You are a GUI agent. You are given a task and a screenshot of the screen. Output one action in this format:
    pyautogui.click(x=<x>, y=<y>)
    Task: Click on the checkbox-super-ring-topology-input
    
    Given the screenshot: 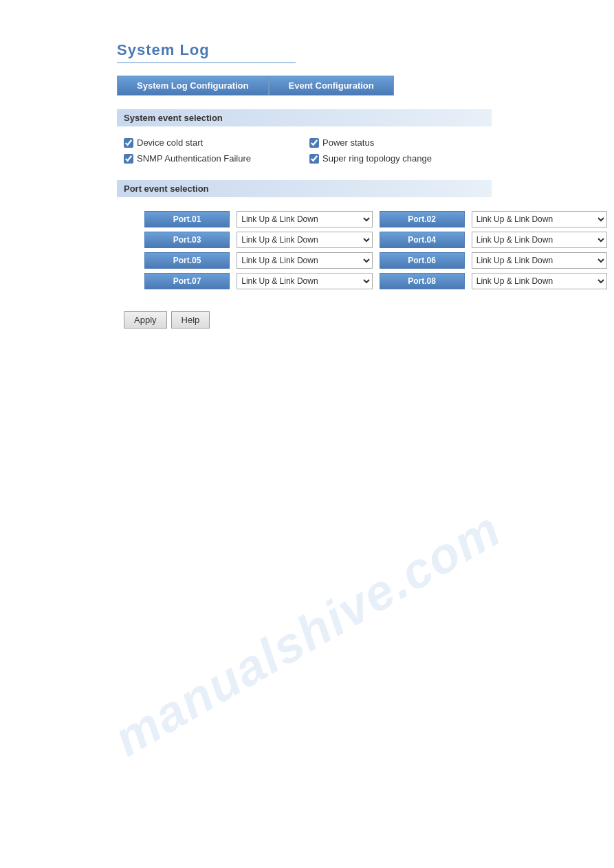 What is the action you would take?
    pyautogui.click(x=314, y=159)
    